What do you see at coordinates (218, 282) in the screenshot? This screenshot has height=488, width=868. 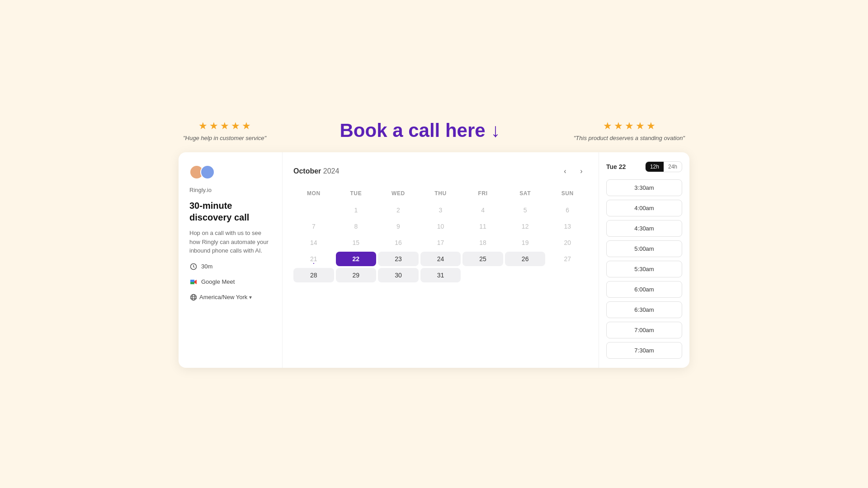 I see `platform-label: Google Meet` at bounding box center [218, 282].